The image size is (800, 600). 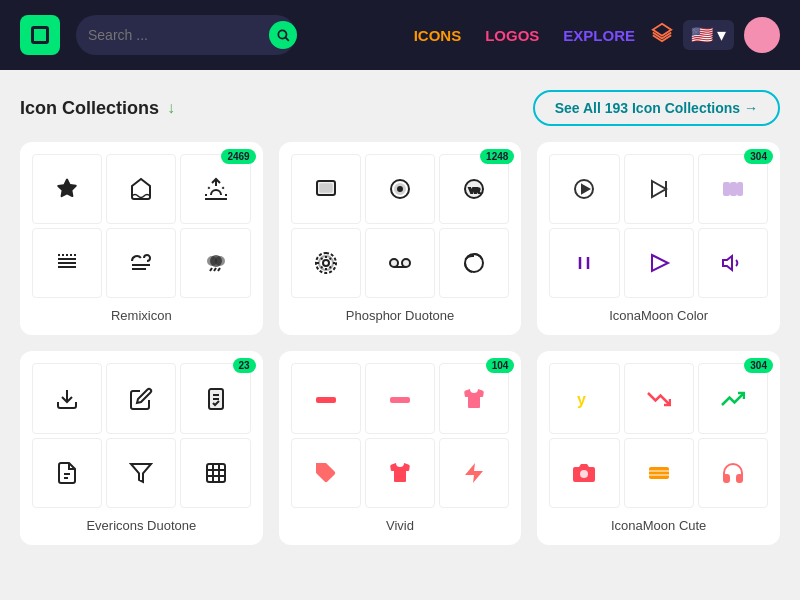 What do you see at coordinates (400, 226) in the screenshot?
I see `phosphor-icons-grid: 1248 VR` at bounding box center [400, 226].